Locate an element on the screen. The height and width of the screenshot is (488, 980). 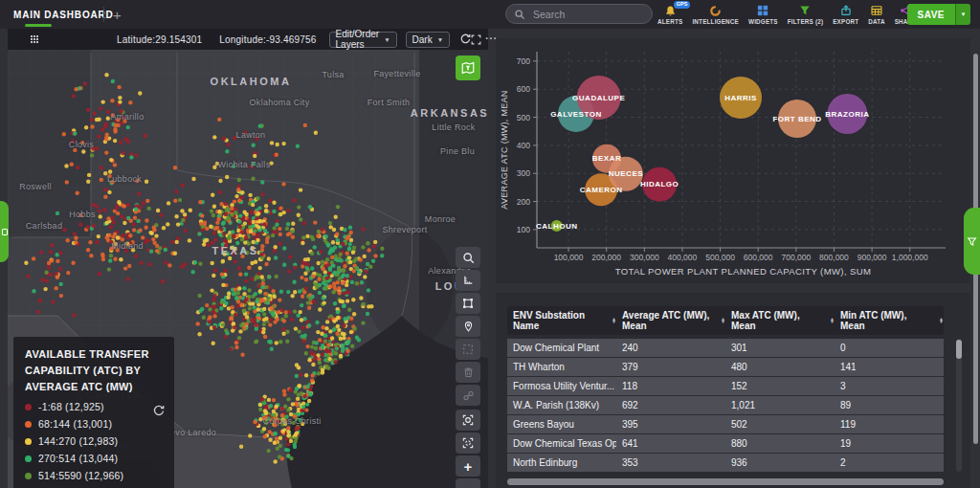
svg-text: 500,000 is located at coordinates (720, 257).